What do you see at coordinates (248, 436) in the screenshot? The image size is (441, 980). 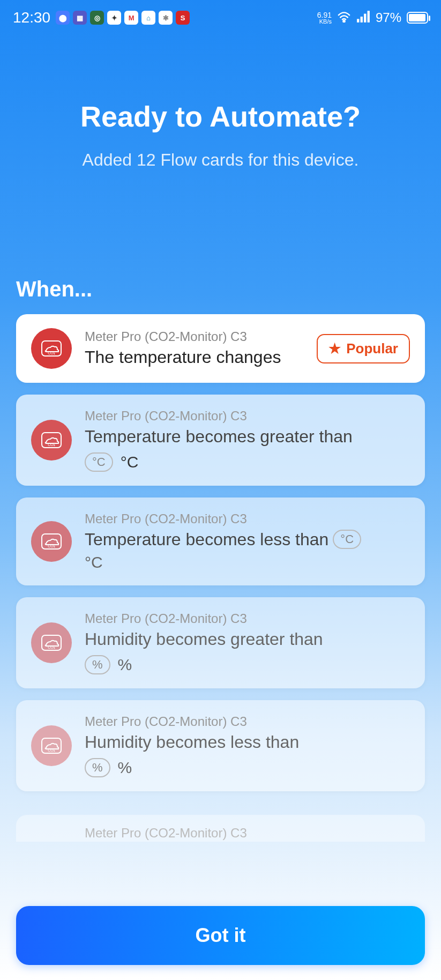 I see `card-title: Temperature becomes greater than` at bounding box center [248, 436].